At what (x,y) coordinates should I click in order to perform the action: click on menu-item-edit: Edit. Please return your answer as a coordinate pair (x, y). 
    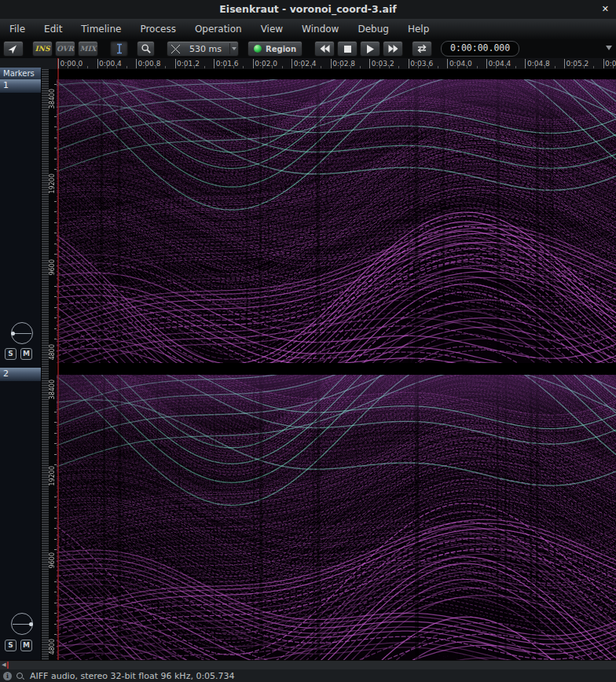
    Looking at the image, I should click on (53, 29).